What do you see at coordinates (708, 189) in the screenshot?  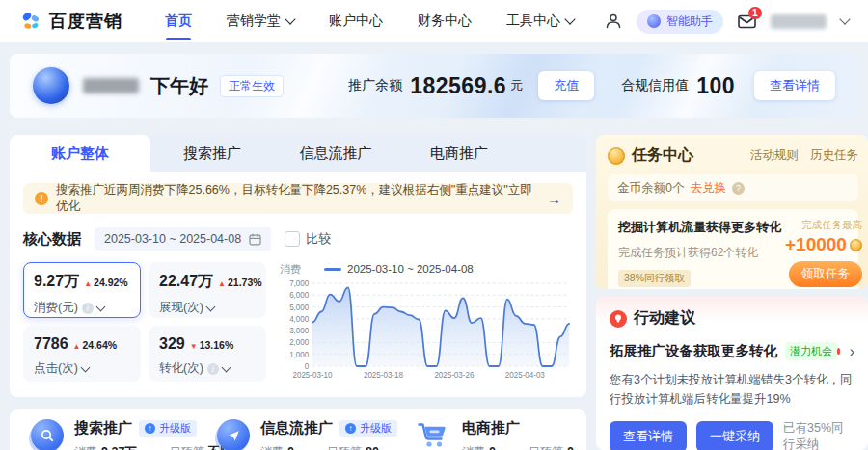 I see `redeem-link: 去兑换` at bounding box center [708, 189].